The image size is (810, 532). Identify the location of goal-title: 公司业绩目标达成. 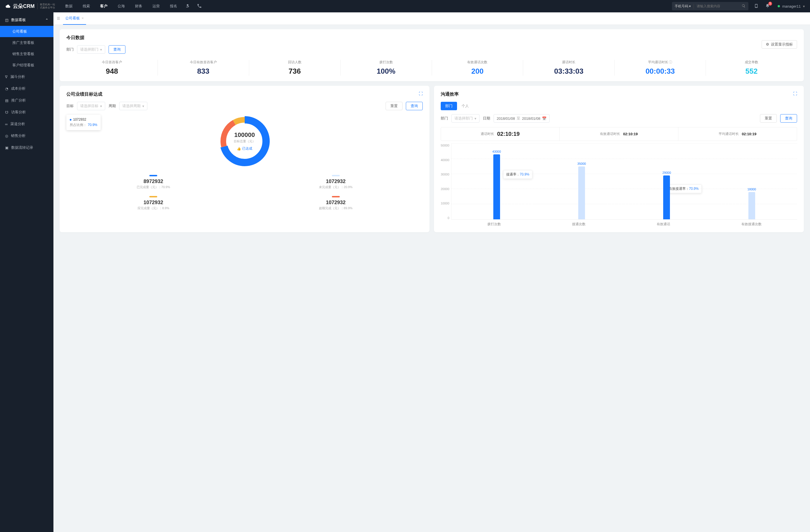
(84, 95).